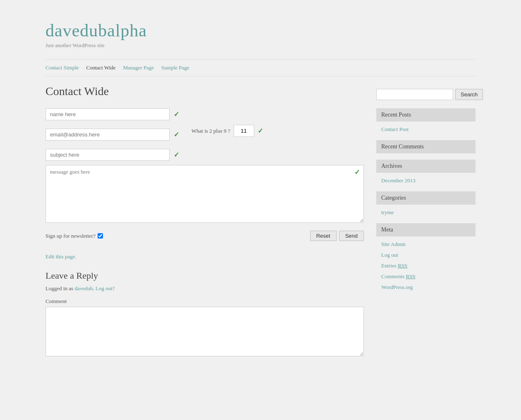 The image size is (521, 420). What do you see at coordinates (112, 135) in the screenshot?
I see `email-row: ✓` at bounding box center [112, 135].